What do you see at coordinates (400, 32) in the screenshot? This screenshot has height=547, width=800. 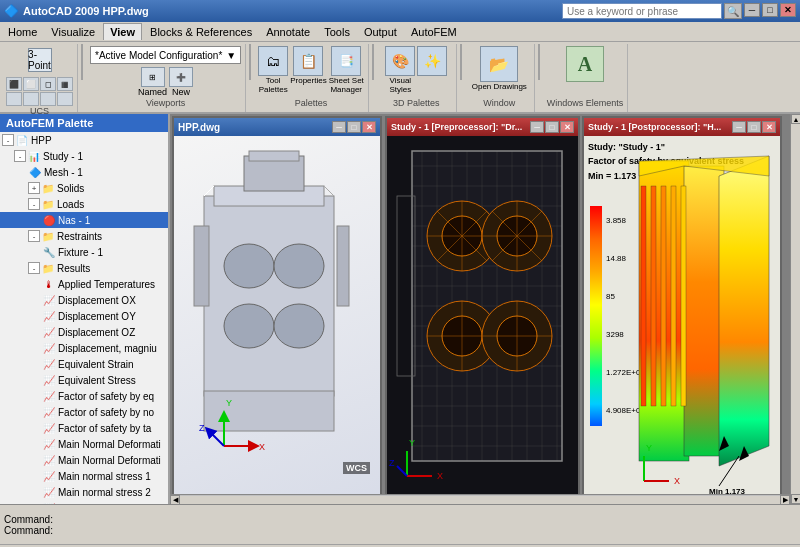 I see `menu-bar: Home Visualize View Blocks & References …` at bounding box center [400, 32].